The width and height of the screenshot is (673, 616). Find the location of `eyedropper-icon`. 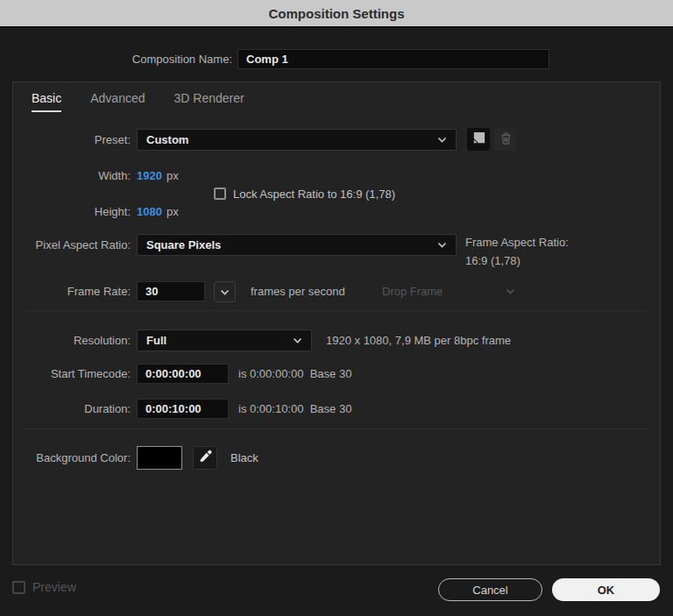

eyedropper-icon is located at coordinates (205, 457).